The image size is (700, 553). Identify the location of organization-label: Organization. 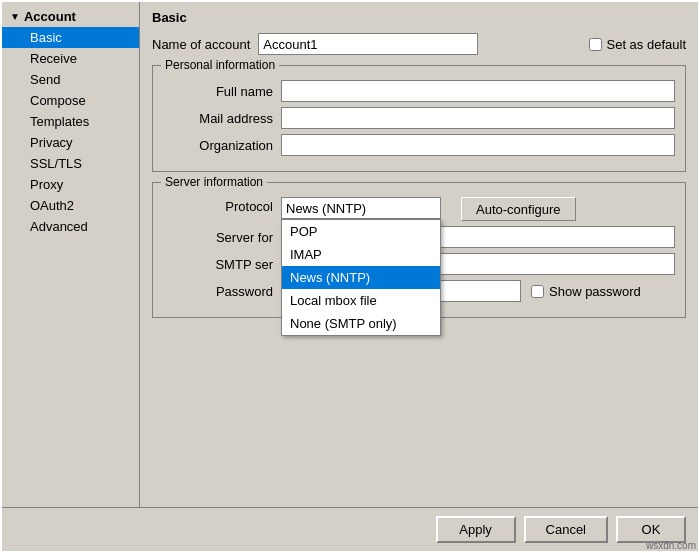
(218, 146).